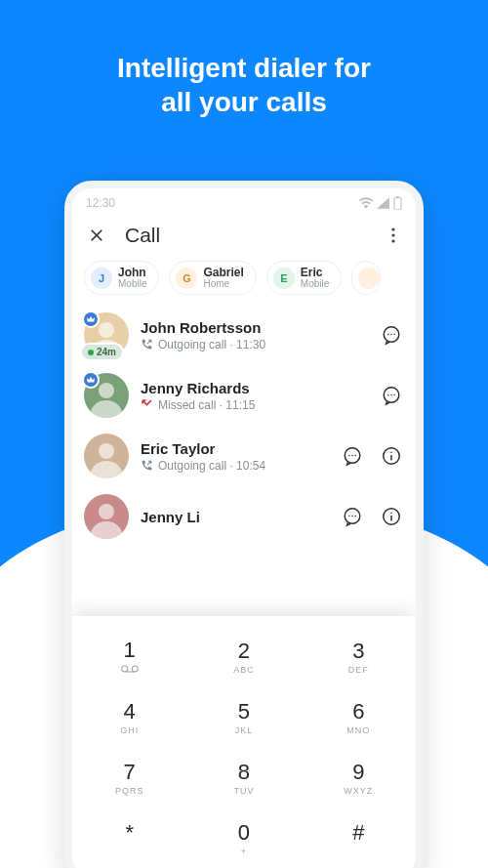 Image resolution: width=488 pixels, height=868 pixels. Describe the element at coordinates (129, 717) in the screenshot. I see `dialpad-key-4: 4GHI` at that location.